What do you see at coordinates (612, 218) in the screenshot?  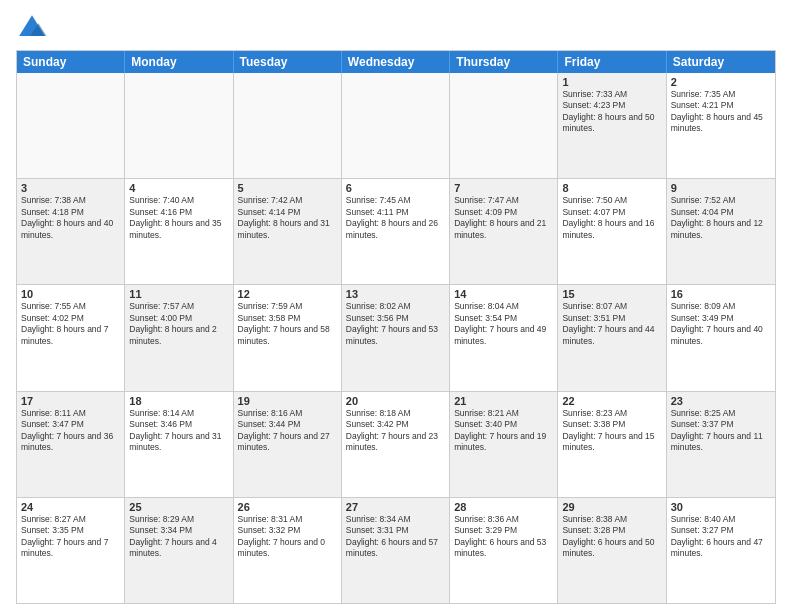 I see `day-info: Sunrise: 7:50 AM Sunset: 4:07 PM Dayligh…` at bounding box center [612, 218].